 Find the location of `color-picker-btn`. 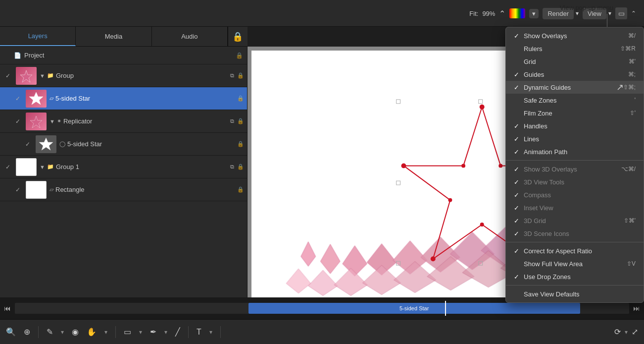

color-picker-btn is located at coordinates (517, 13).